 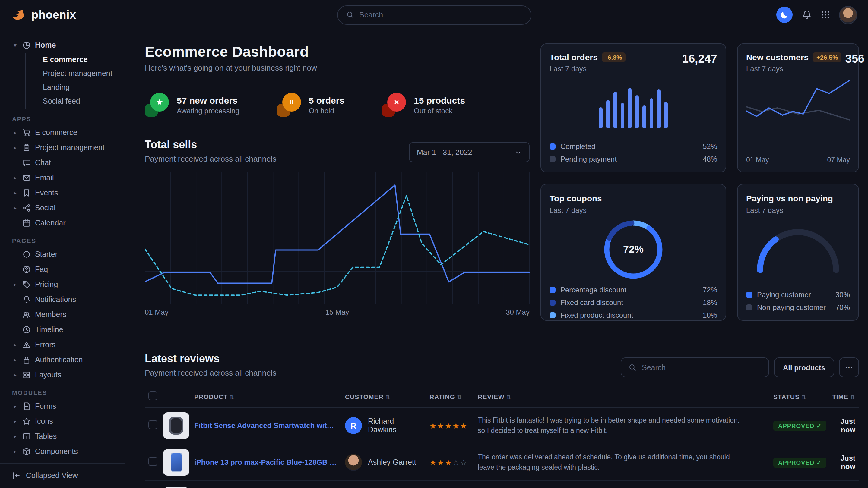 What do you see at coordinates (848, 15) in the screenshot?
I see `user-avatar` at bounding box center [848, 15].